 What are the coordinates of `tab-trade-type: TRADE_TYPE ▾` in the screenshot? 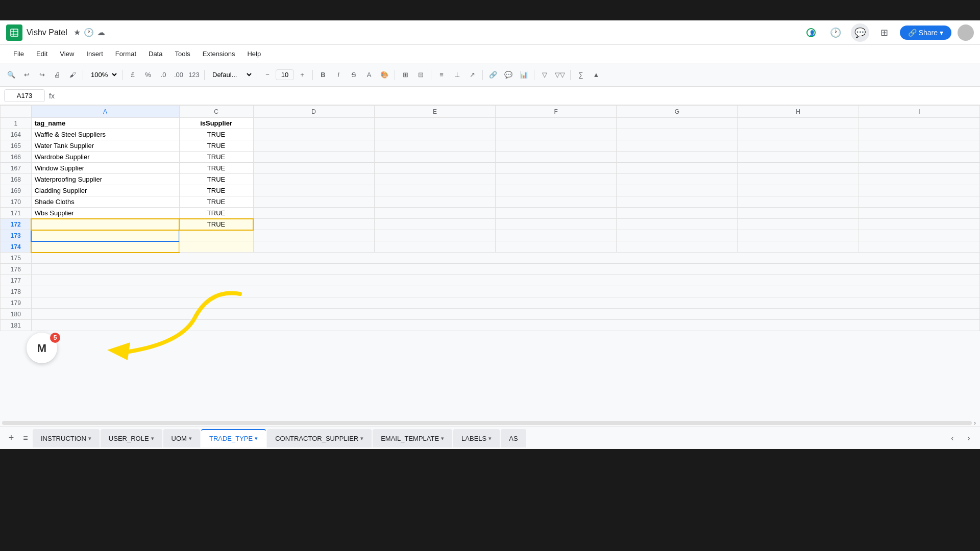 It's located at (234, 438).